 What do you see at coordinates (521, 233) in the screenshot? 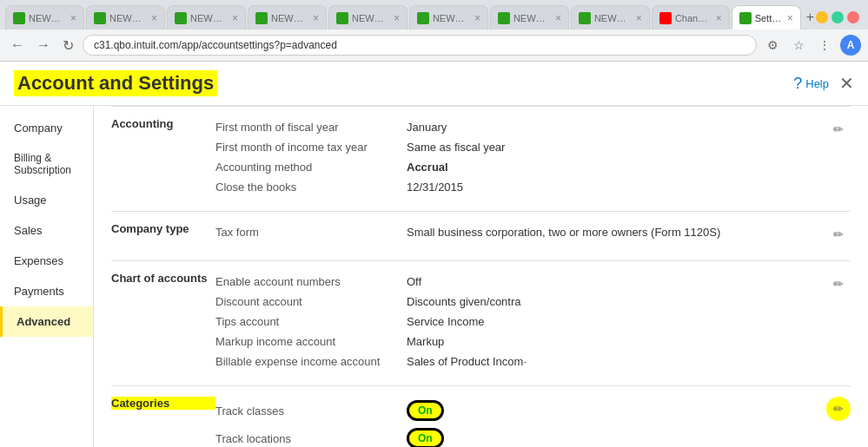
I see `company-type-body: Tax form Small business corporation, two…` at bounding box center [521, 233].